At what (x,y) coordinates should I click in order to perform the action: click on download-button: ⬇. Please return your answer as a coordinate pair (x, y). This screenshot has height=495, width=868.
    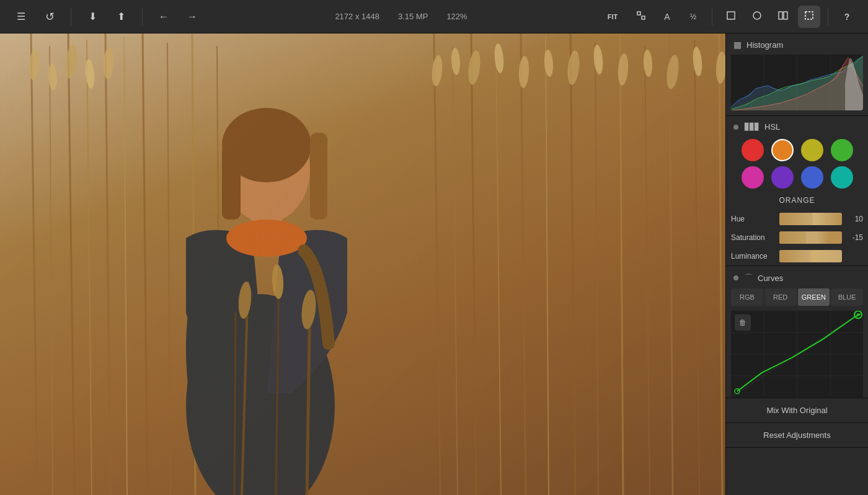
    Looking at the image, I should click on (92, 17).